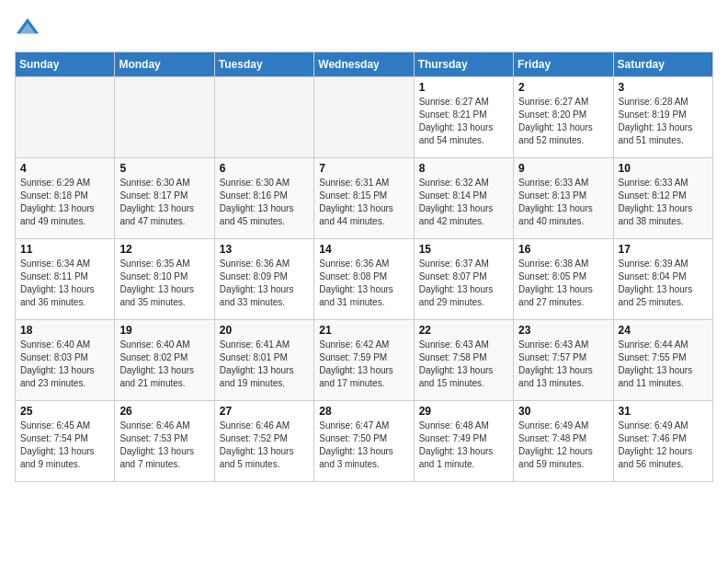  What do you see at coordinates (664, 202) in the screenshot?
I see `day-info: Sunrise: 6:33 AM Sunset: 8:12 PM Dayligh…` at bounding box center [664, 202].